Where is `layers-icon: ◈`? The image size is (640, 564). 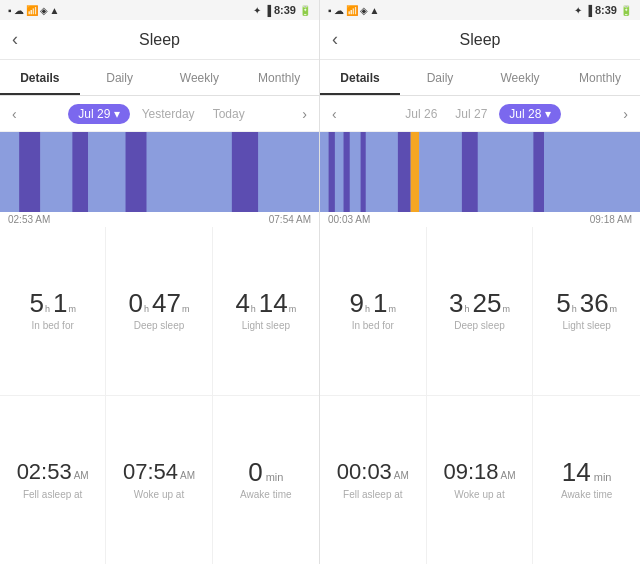
layers-icon: ◈ is located at coordinates (44, 10).